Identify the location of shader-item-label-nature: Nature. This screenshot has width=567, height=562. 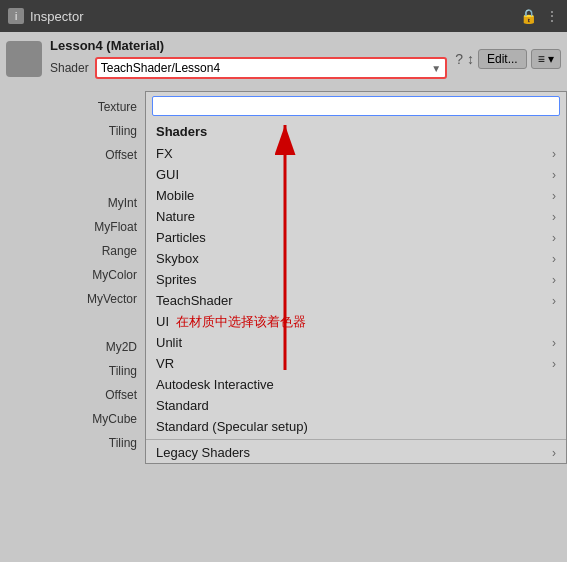
(176, 216).